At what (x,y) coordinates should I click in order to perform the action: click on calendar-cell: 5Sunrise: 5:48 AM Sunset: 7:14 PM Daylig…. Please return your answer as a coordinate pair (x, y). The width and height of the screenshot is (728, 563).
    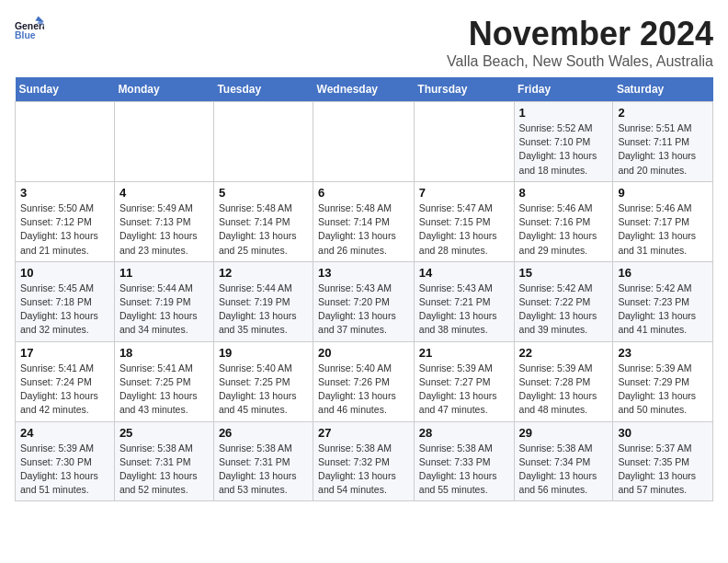
    Looking at the image, I should click on (263, 221).